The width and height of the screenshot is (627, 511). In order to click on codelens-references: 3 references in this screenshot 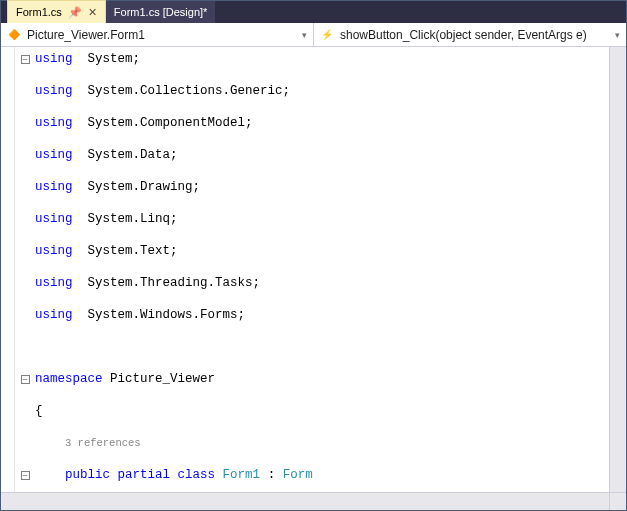, I will do `click(103, 443)`.